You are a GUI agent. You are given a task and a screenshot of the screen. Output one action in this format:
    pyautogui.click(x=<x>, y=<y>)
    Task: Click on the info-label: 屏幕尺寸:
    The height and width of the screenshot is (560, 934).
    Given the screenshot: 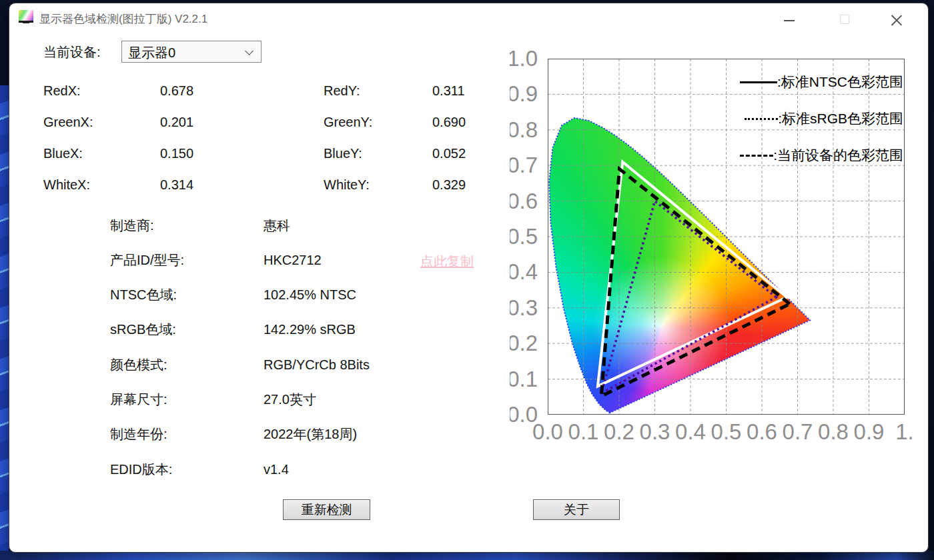 What is the action you would take?
    pyautogui.click(x=139, y=399)
    